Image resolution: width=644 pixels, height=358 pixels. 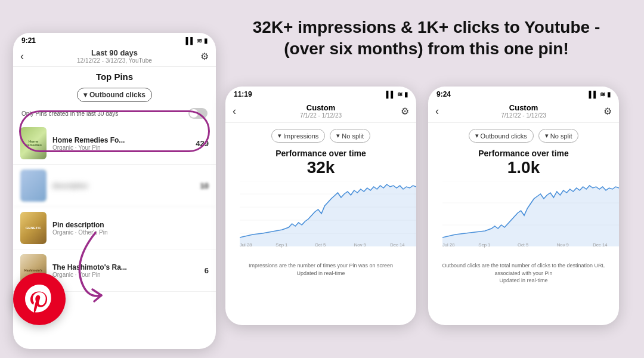 What do you see at coordinates (444, 94) in the screenshot?
I see `time-right: 9:24` at bounding box center [444, 94].